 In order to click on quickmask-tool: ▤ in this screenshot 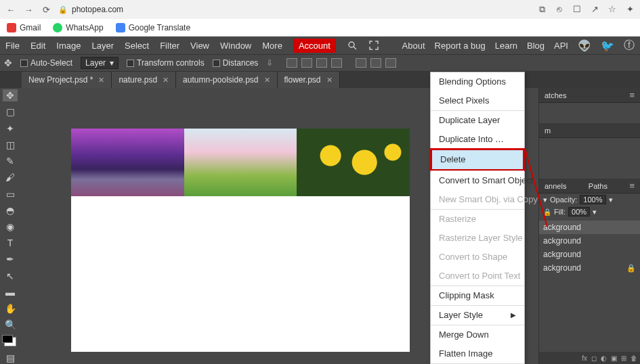, I will do `click(10, 358)`.